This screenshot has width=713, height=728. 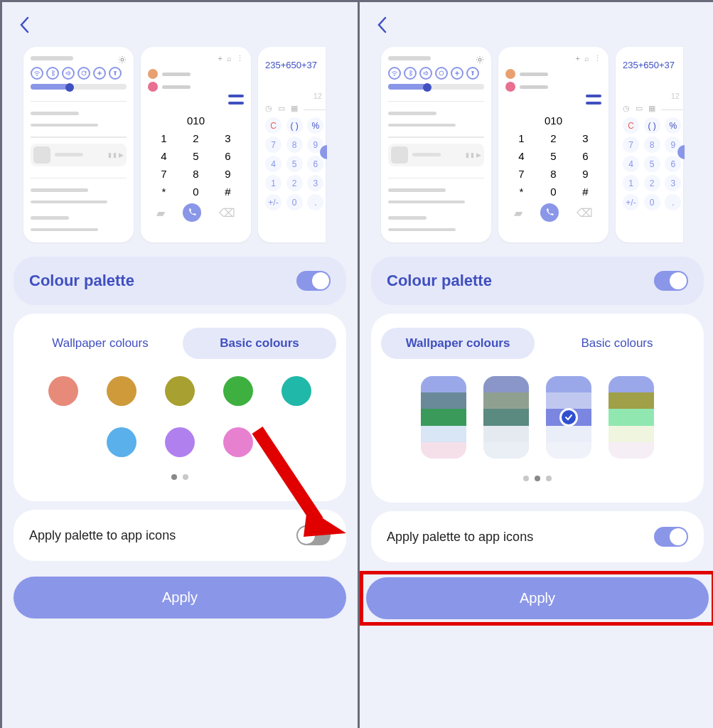 What do you see at coordinates (316, 125) in the screenshot?
I see `calc-key: %` at bounding box center [316, 125].